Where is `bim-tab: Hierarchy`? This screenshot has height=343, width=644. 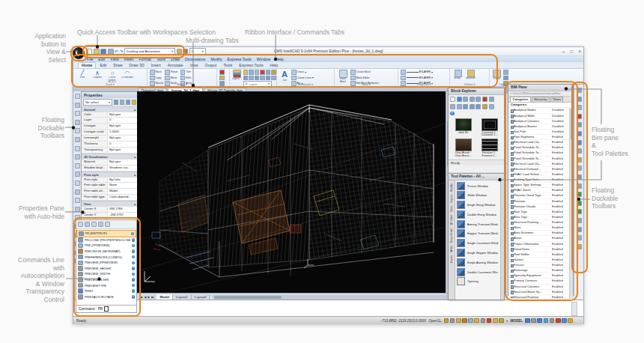
bim-tab: Hierarchy is located at coordinates (541, 99).